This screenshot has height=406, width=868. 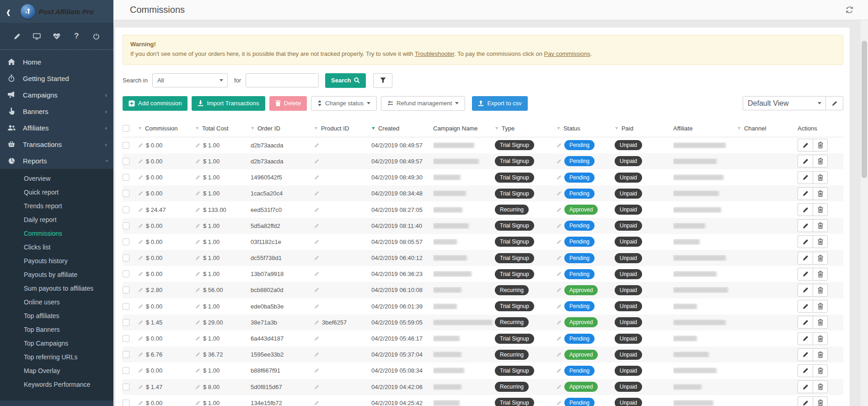 I want to click on search-field-select: All, so click(x=190, y=81).